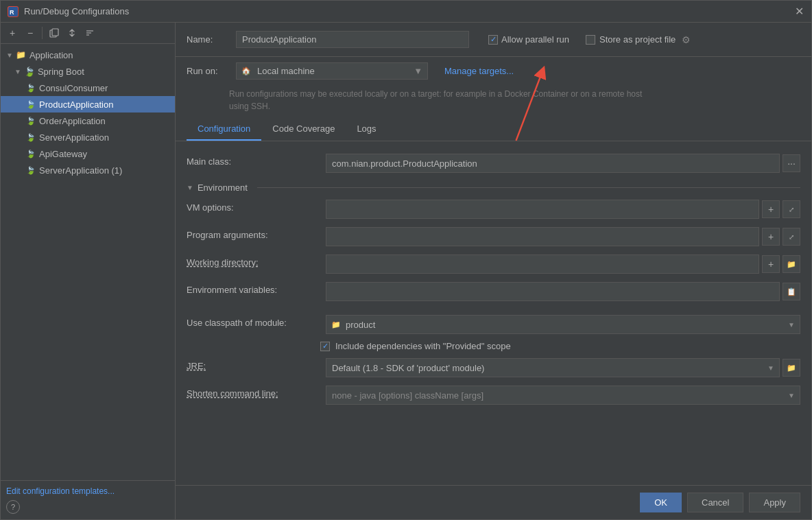 The image size is (812, 520). I want to click on vm-options-row: VM options: + ⤢, so click(494, 209).